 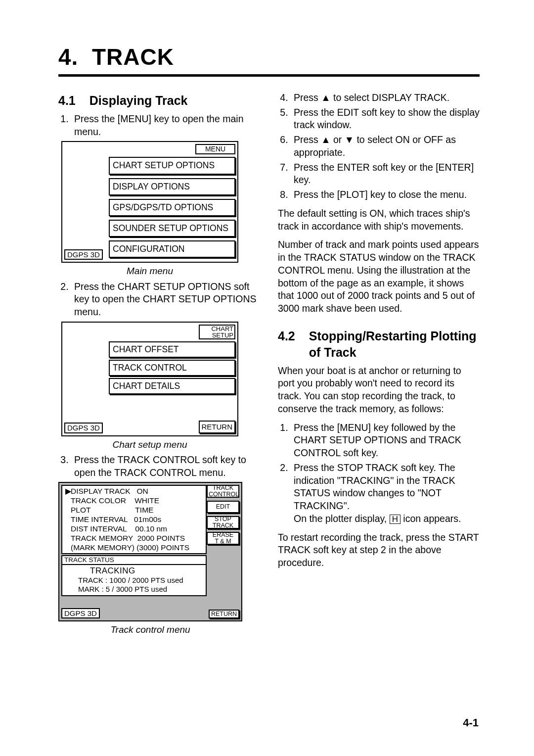 I want to click on section-4-1-heading: 4.1 Displaying Track, so click(x=159, y=101).